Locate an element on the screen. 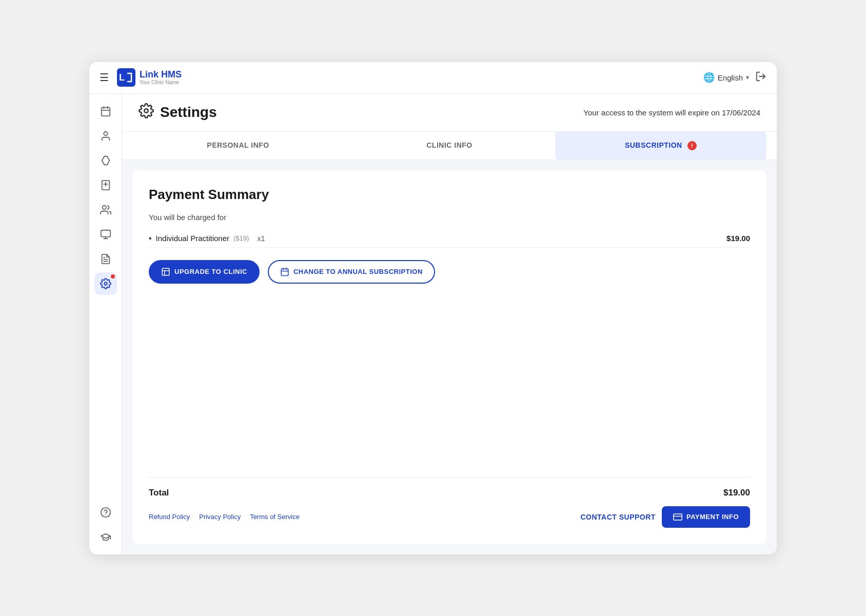  change-to-annual-button: CHANGE TO ANNUAL SUBSCRIPTION is located at coordinates (351, 272).